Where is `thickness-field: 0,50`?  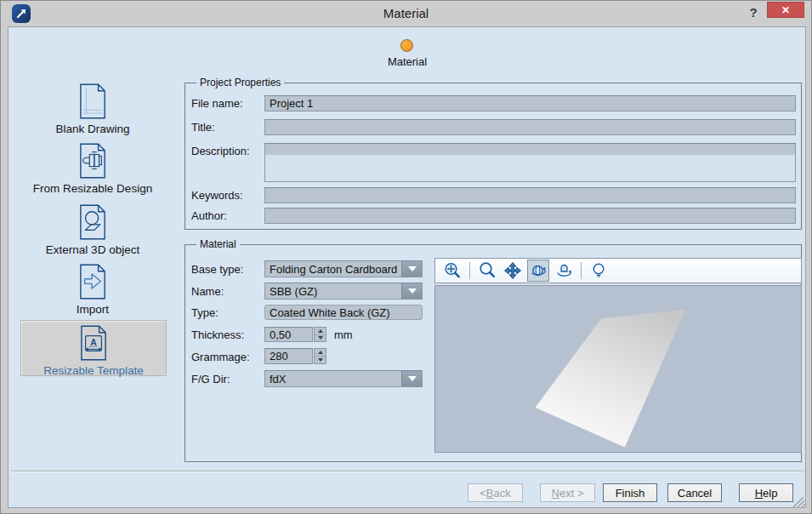
thickness-field: 0,50 is located at coordinates (289, 334).